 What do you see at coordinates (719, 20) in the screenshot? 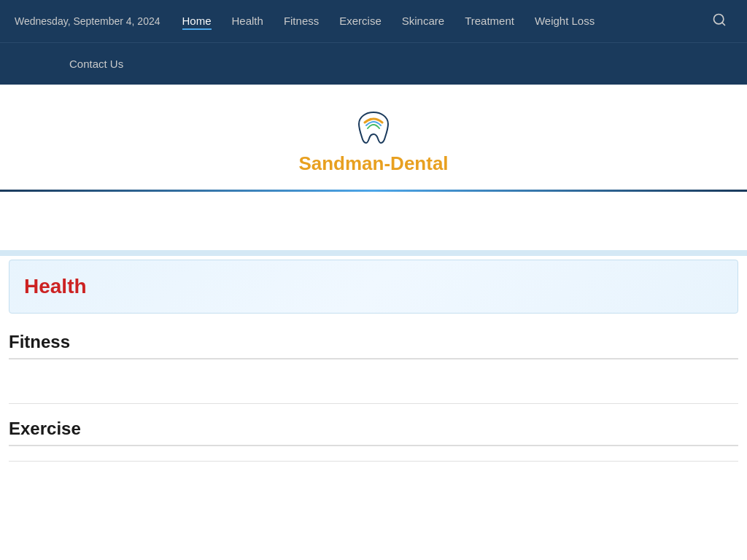
I see `search-icon` at bounding box center [719, 20].